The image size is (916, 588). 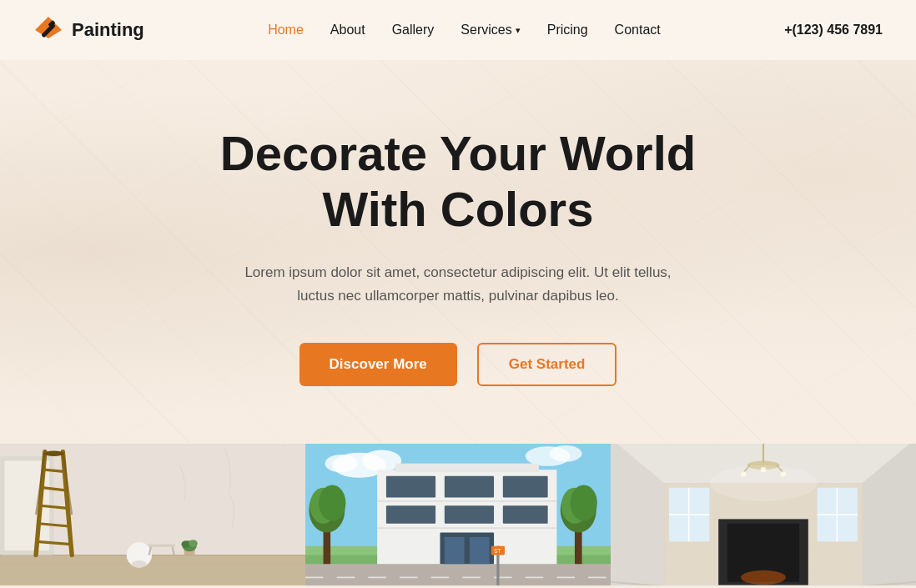 I want to click on logo-text: Painting, so click(x=108, y=30).